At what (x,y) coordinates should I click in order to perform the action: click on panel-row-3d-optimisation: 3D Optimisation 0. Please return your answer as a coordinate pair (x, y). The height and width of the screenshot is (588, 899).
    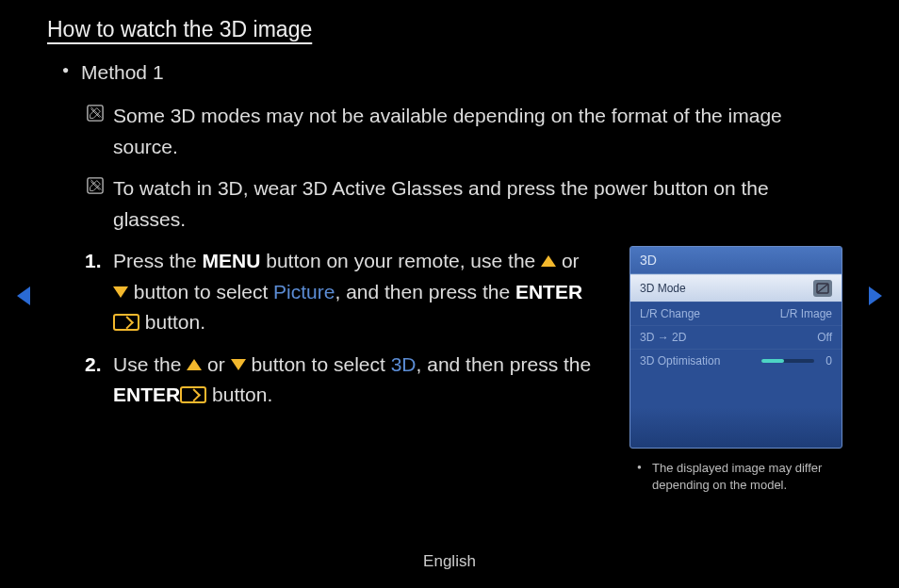
    Looking at the image, I should click on (736, 360).